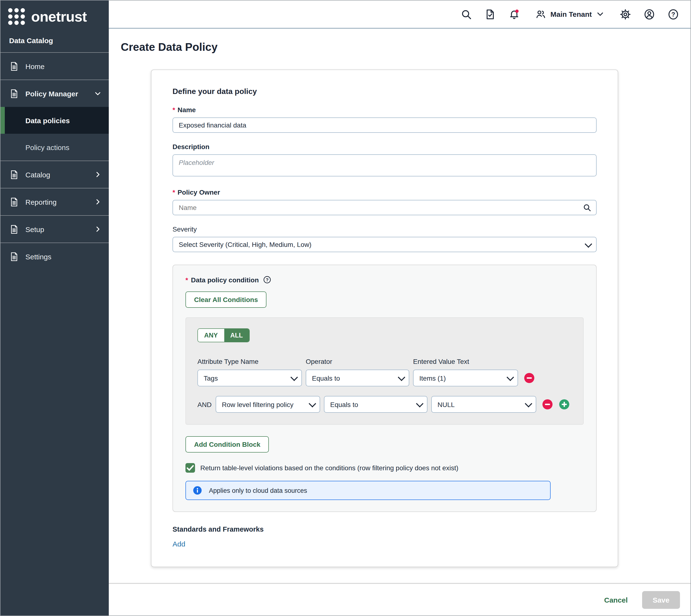 Image resolution: width=691 pixels, height=616 pixels. What do you see at coordinates (227, 444) in the screenshot?
I see `add-condition-block-button: Add Condition Block` at bounding box center [227, 444].